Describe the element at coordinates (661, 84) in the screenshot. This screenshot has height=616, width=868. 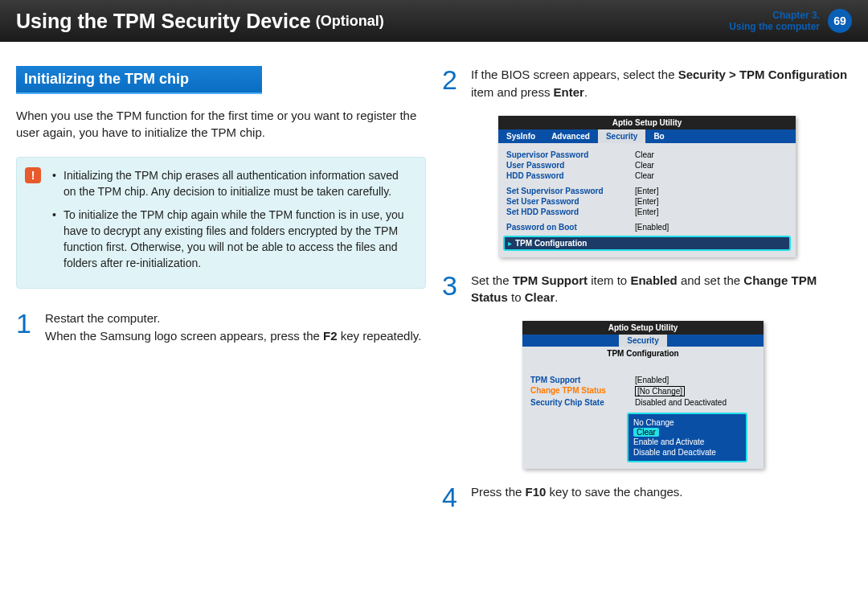
I see `step-2-text: If the BIOS screen appears, select the S…` at that location.